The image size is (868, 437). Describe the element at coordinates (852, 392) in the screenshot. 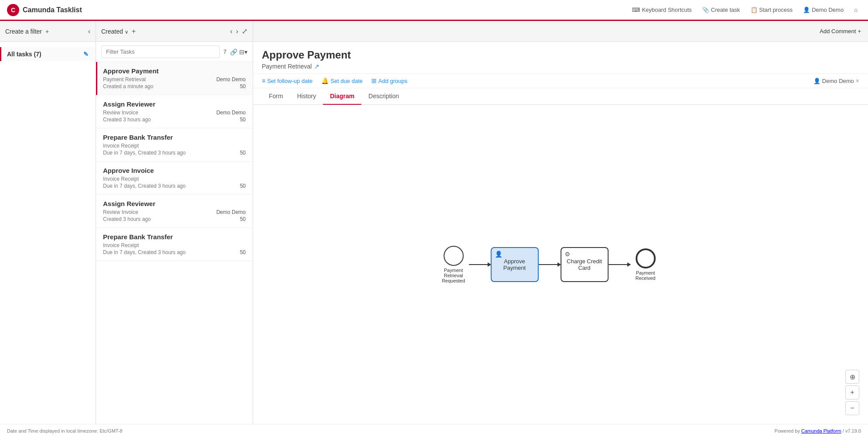

I see `zoom-in-button: +` at that location.